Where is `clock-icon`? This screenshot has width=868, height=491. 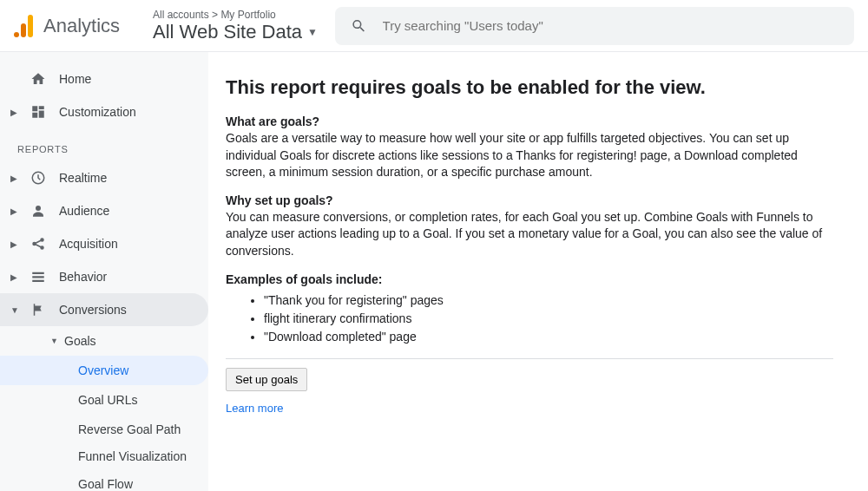
clock-icon is located at coordinates (38, 178).